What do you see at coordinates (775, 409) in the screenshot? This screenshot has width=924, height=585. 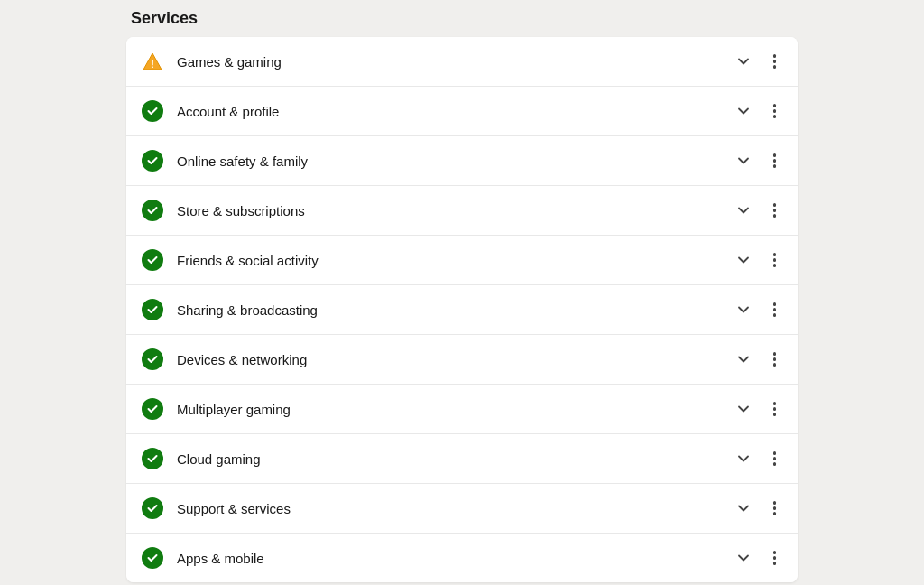 I see `more-dots-icon-multiplayer-gaming` at bounding box center [775, 409].